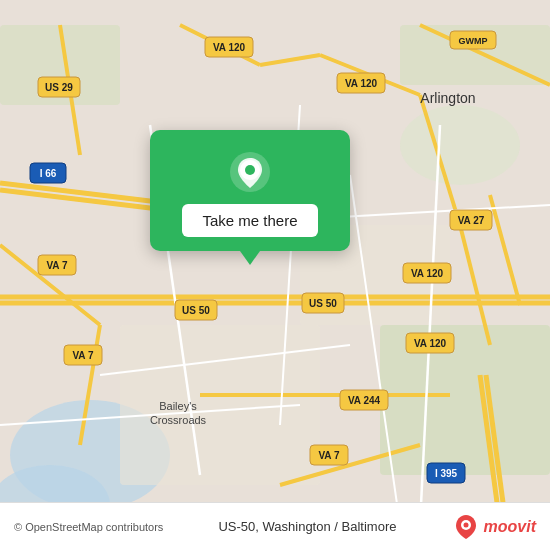  I want to click on svg-text: US 29, so click(59, 88).